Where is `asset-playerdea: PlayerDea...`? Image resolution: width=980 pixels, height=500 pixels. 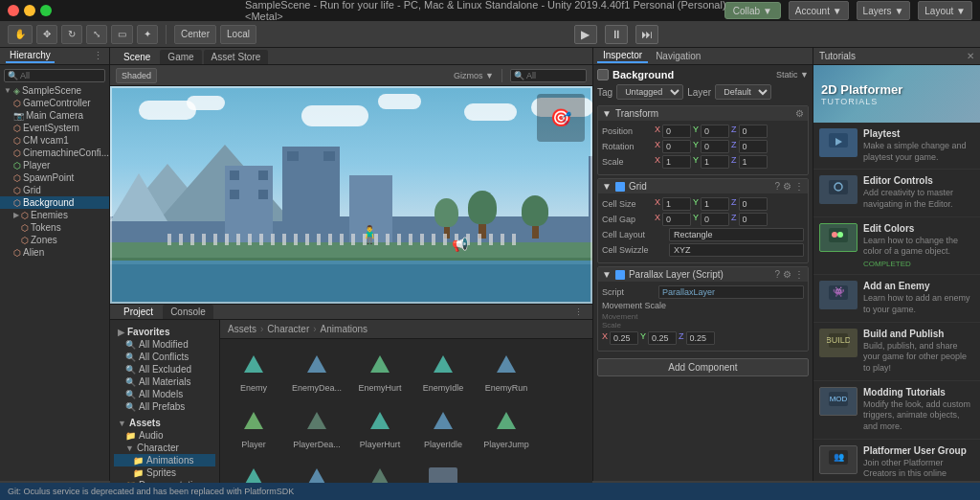 asset-playerdea: PlayerDea... is located at coordinates (317, 425).